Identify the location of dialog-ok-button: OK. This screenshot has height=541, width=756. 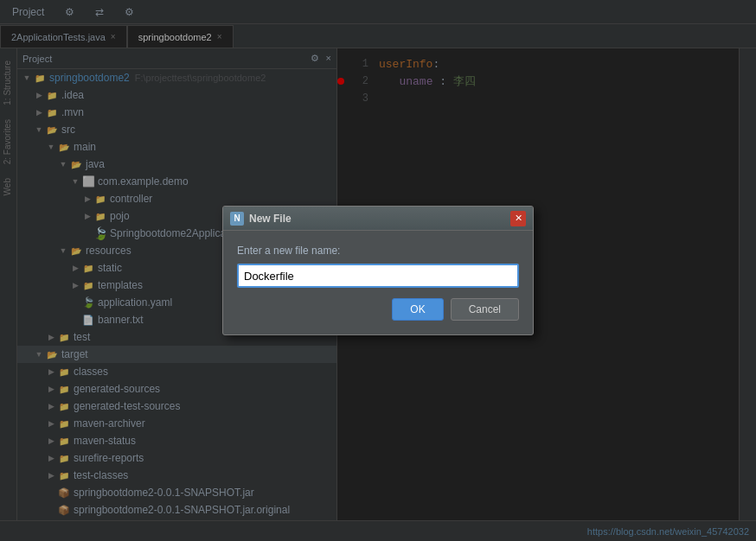
(417, 309).